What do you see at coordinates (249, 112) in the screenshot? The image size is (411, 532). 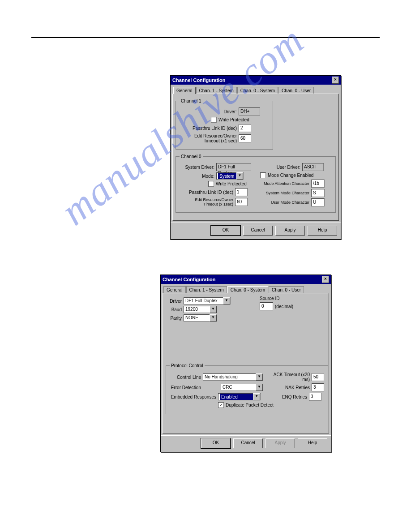 I see `driver-field: DH+` at bounding box center [249, 112].